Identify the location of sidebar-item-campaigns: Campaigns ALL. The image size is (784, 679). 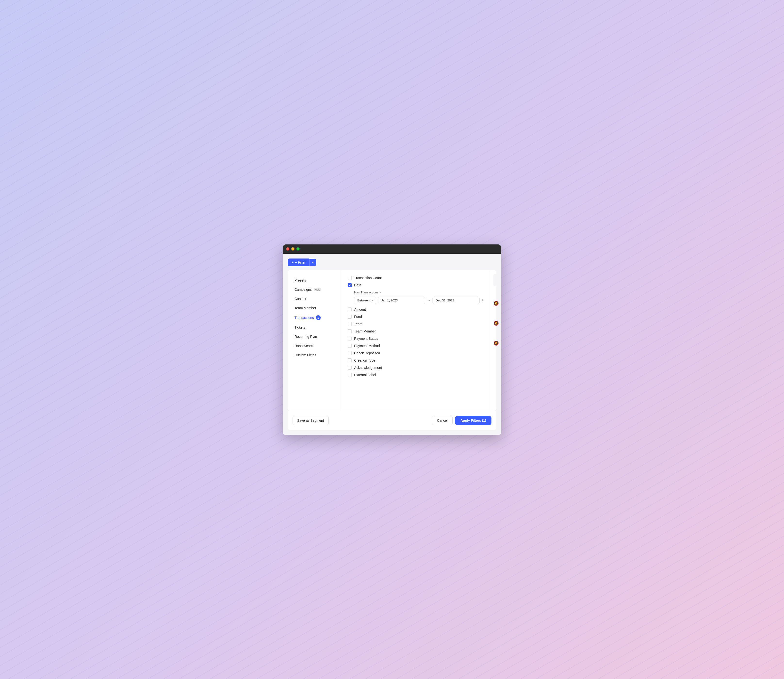
(314, 289).